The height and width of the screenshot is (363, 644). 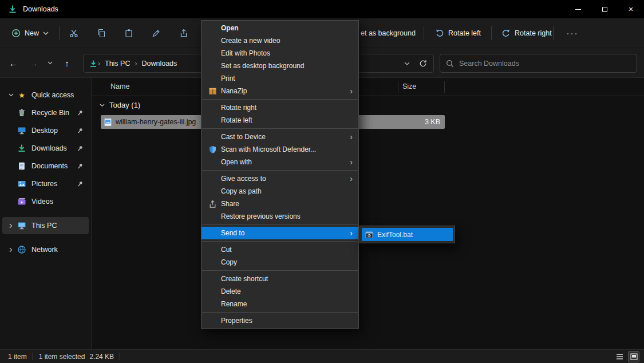 I want to click on rotate-right-button: Rotate right, so click(x=527, y=33).